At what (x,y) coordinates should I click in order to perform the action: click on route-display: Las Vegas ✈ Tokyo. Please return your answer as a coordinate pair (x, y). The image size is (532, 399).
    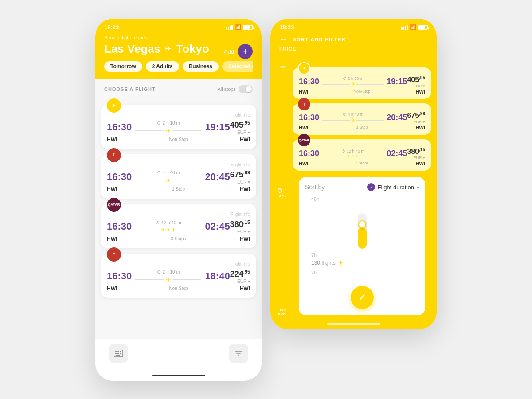
    Looking at the image, I should click on (157, 49).